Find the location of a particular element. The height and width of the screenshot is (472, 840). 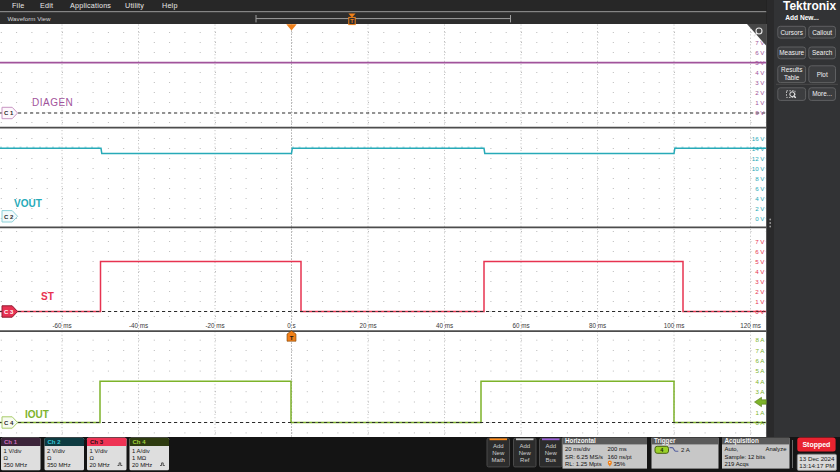

svg-text: 35% is located at coordinates (620, 464).